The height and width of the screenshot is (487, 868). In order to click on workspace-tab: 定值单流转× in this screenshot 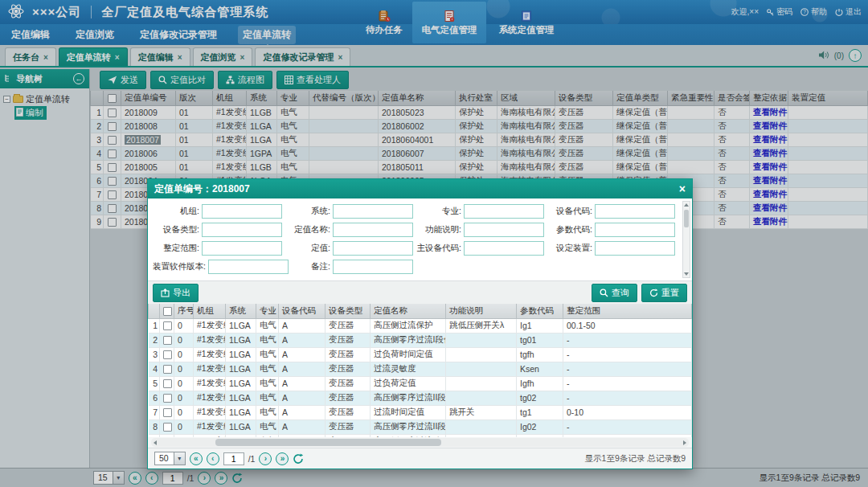, I will do `click(93, 56)`.